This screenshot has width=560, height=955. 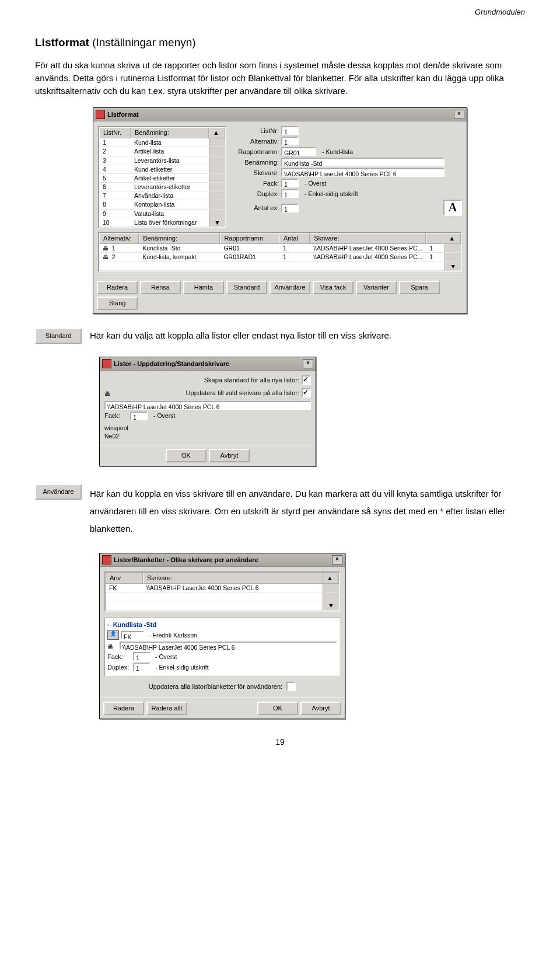 What do you see at coordinates (170, 214) in the screenshot?
I see `list-item: Valuta-lista` at bounding box center [170, 214].